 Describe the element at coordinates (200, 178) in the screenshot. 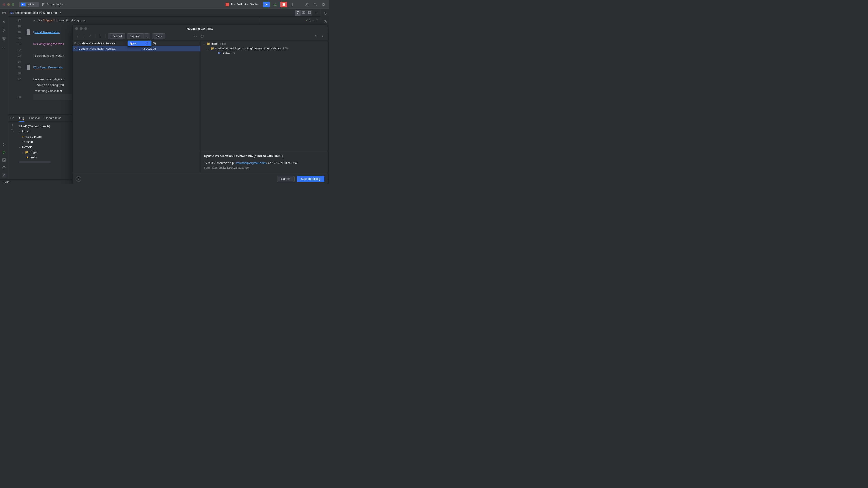

I see `dialog-footer: ? Cancel Start Rebasing` at that location.